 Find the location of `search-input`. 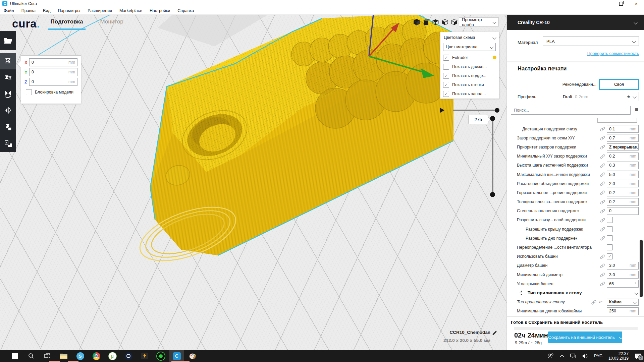

search-input is located at coordinates (571, 110).